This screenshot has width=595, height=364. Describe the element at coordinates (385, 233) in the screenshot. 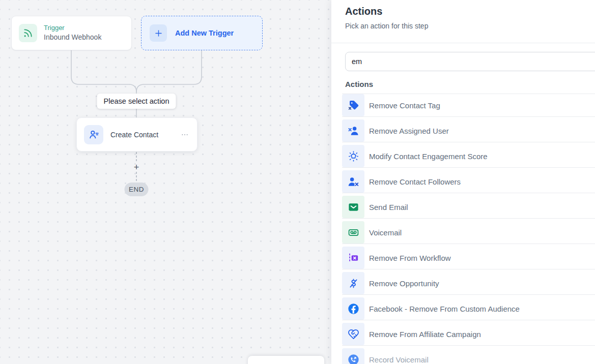

I see `action-label: Voicemail` at that location.